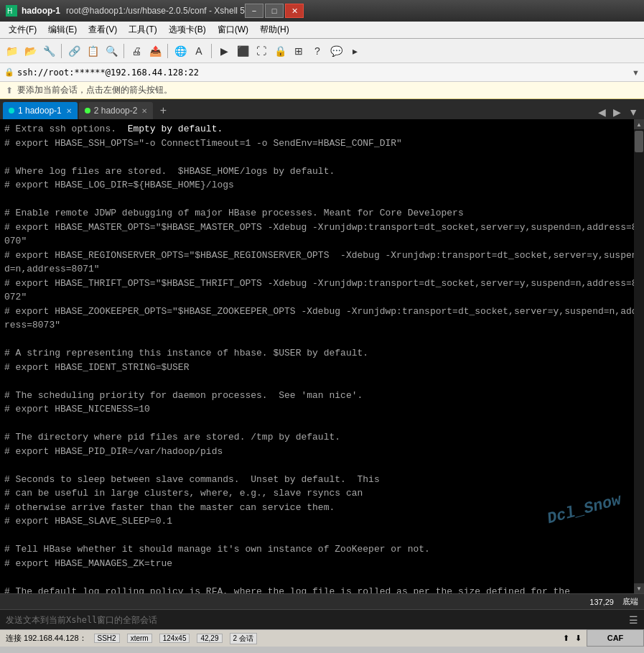 This screenshot has width=644, height=653. I want to click on menu-window: 窗口(W), so click(233, 30).